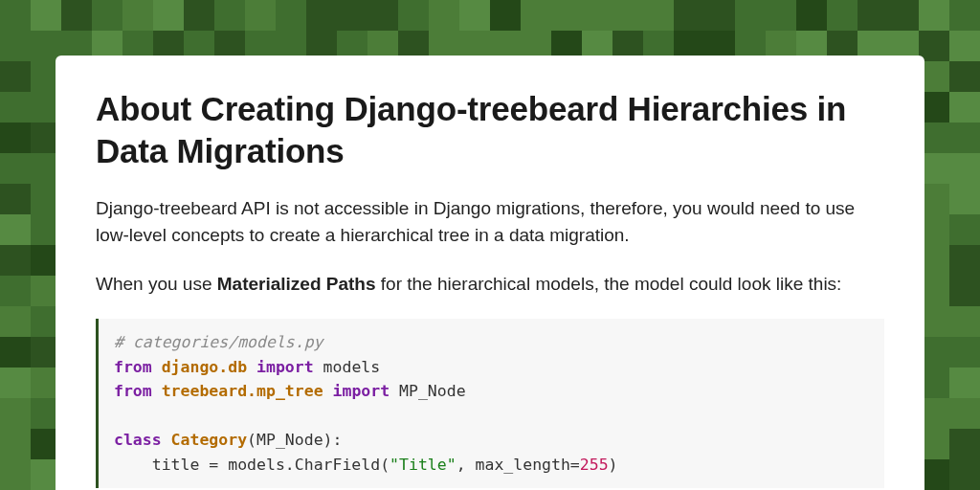  Describe the element at coordinates (613, 465) in the screenshot. I see `code-close: )` at that location.